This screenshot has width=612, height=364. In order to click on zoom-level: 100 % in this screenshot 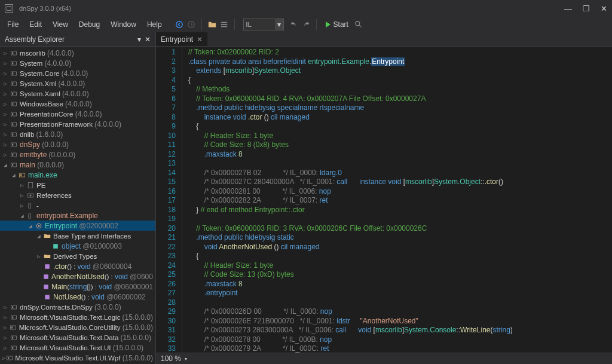, I will do `click(171, 359)`.